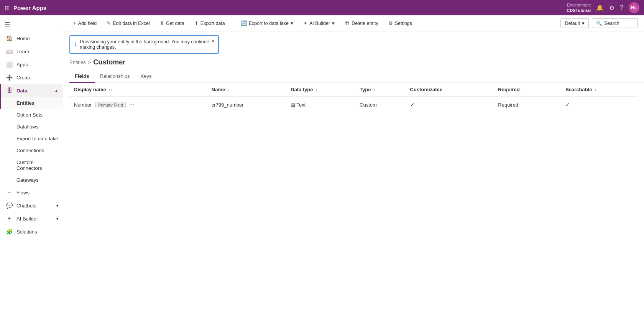  What do you see at coordinates (22, 90) in the screenshot?
I see `sidebar-item-label: Data` at bounding box center [22, 90].